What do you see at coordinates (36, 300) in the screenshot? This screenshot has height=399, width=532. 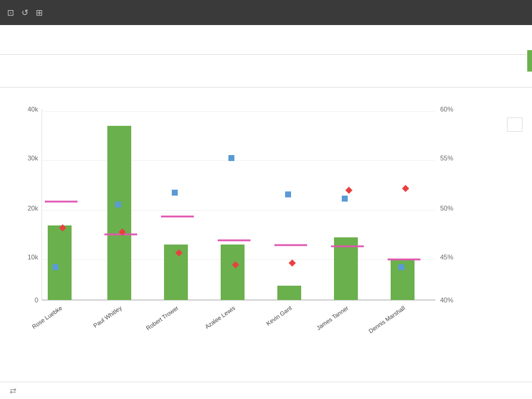 I see `svg-text: 0` at bounding box center [36, 300].